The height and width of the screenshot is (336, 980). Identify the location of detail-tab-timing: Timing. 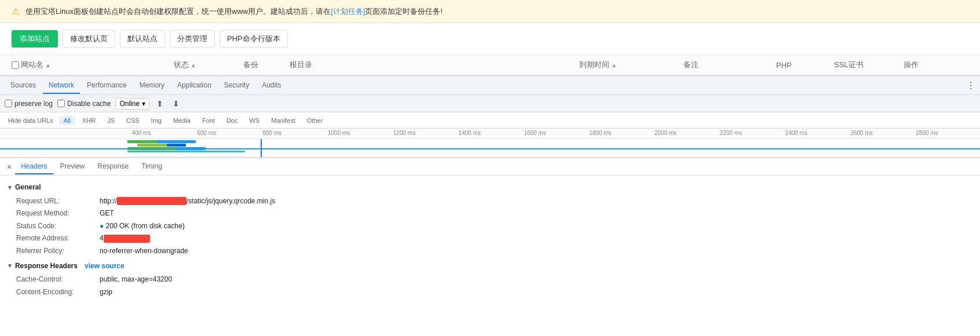
(152, 167).